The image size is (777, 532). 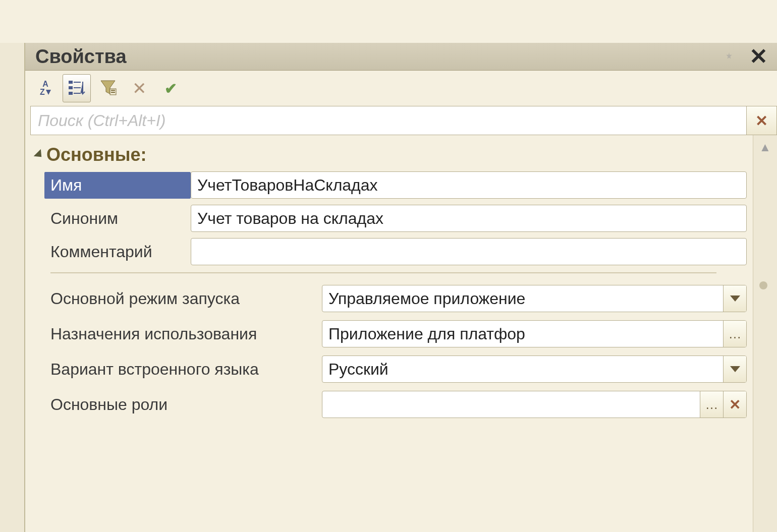 I want to click on search-clear-button: ✕, so click(x=762, y=121).